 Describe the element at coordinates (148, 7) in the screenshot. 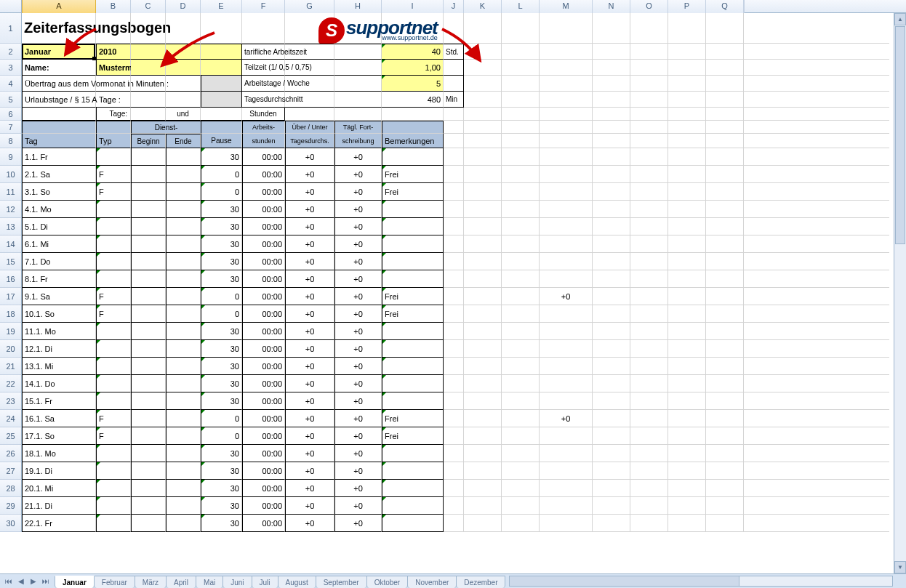

I see `column-header-C: C` at that location.